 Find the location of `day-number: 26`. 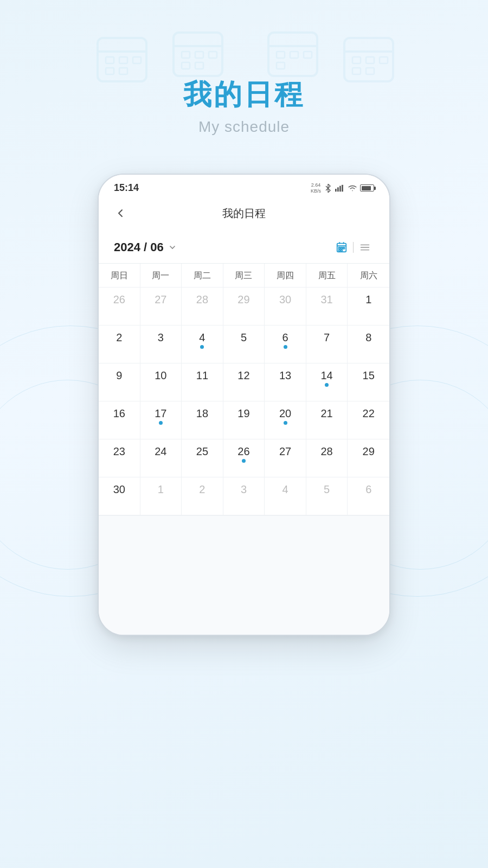

day-number: 26 is located at coordinates (119, 299).